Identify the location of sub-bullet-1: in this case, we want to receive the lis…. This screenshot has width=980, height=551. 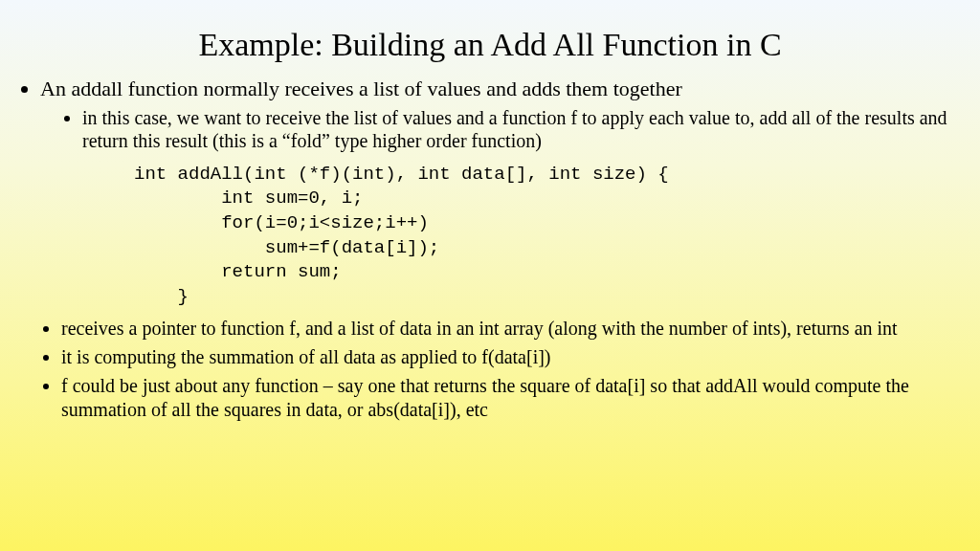
(522, 130).